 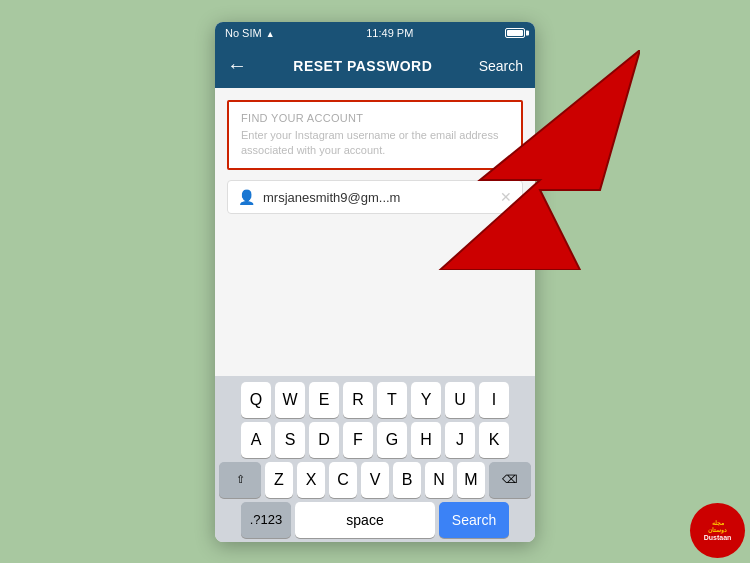 I want to click on logo-text: مجلهدوستان, so click(x=718, y=526).